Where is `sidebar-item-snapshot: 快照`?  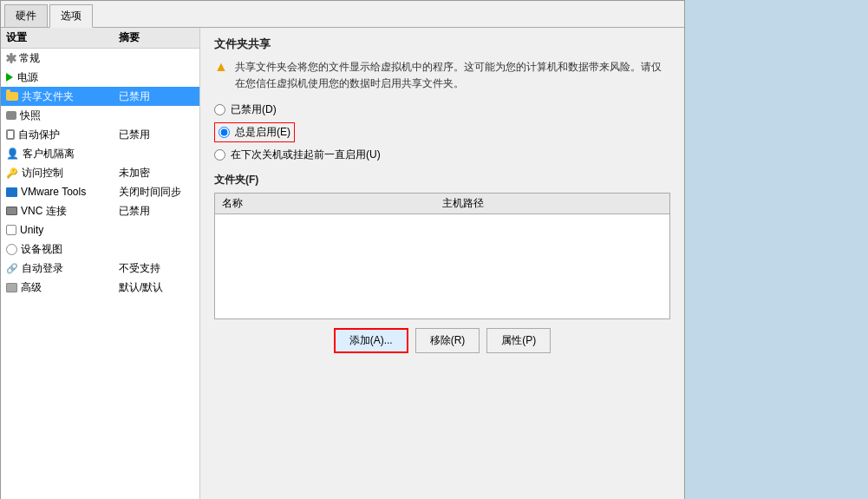 sidebar-item-snapshot: 快照 is located at coordinates (101, 115).